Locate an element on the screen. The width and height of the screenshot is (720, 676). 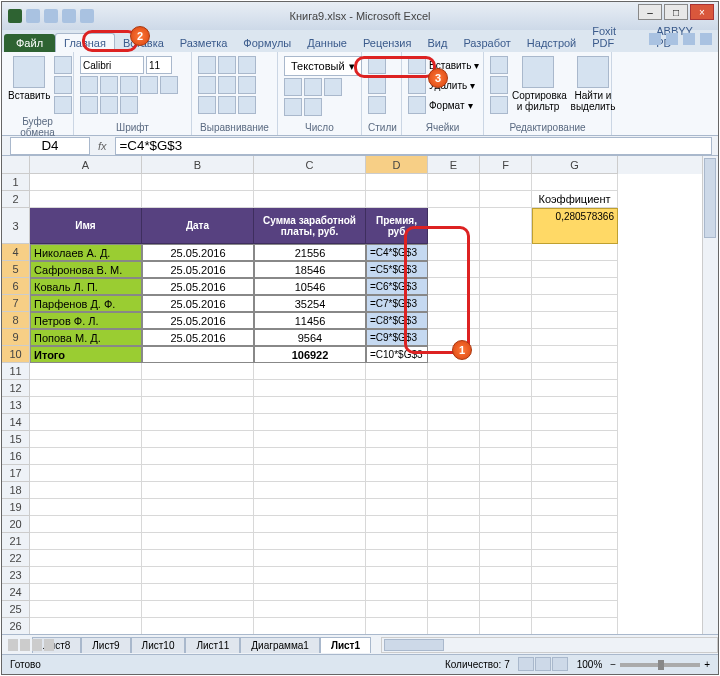
col-header: E is located at coordinates (454, 165).